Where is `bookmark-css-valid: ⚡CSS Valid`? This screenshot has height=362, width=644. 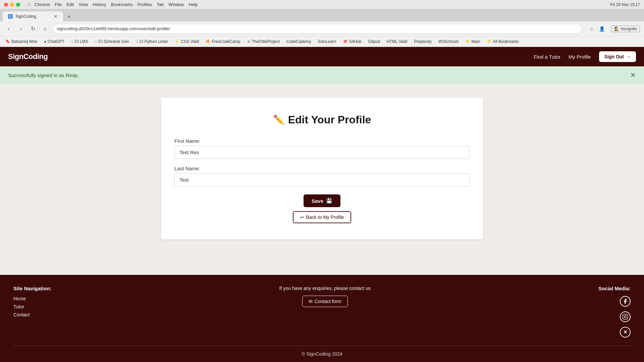
bookmark-css-valid: ⚡CSS Valid is located at coordinates (187, 42).